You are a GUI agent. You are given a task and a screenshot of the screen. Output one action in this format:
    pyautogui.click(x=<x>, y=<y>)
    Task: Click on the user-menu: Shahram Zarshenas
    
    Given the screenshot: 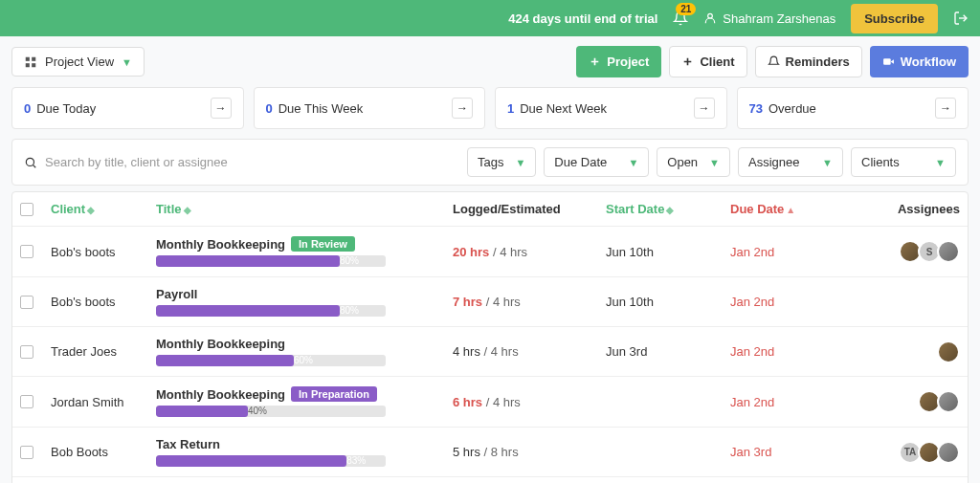 What is the action you would take?
    pyautogui.click(x=769, y=19)
    